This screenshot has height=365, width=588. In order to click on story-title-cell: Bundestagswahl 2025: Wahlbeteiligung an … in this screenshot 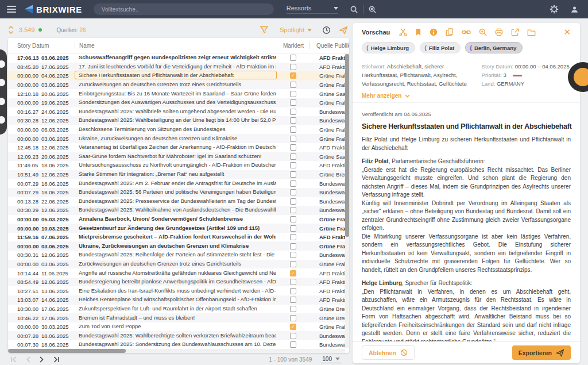, I will do `click(176, 121)`.